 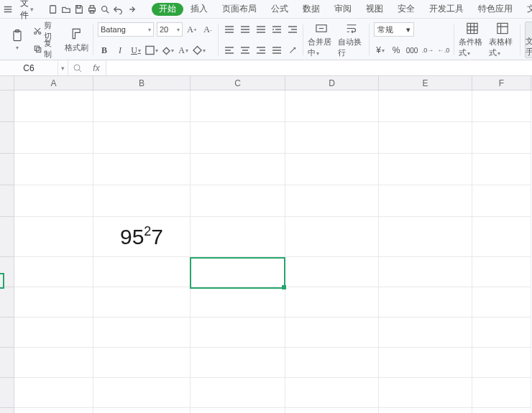 What do you see at coordinates (142, 83) in the screenshot?
I see `col-header-B: B` at bounding box center [142, 83].